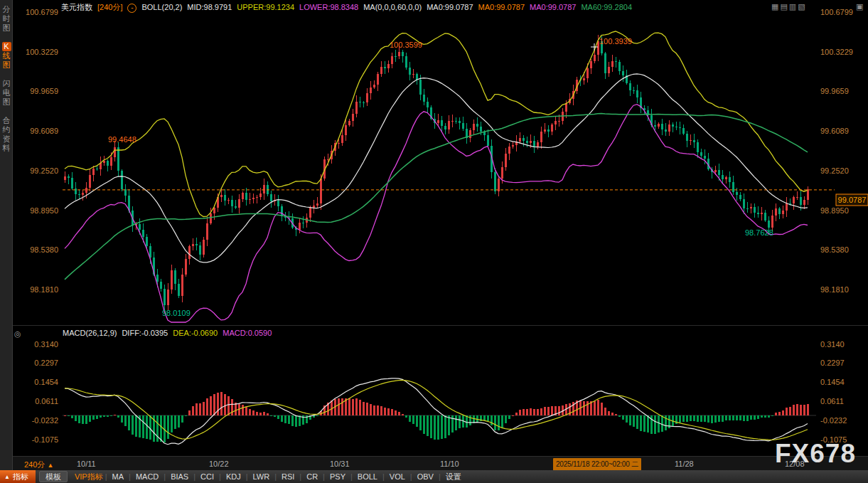 This screenshot has width=868, height=483. What do you see at coordinates (340, 464) in the screenshot?
I see `timeline-date-label: 10/31` at bounding box center [340, 464].